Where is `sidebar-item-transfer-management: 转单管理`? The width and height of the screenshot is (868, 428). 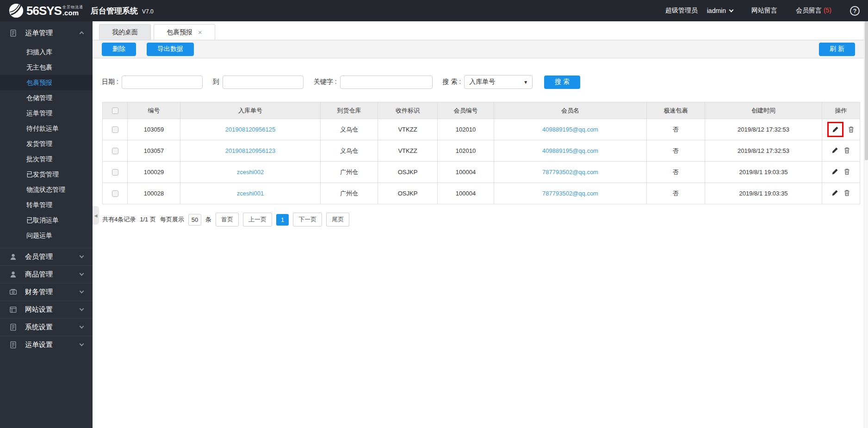
sidebar-item-transfer-management: 转单管理 is located at coordinates (46, 205).